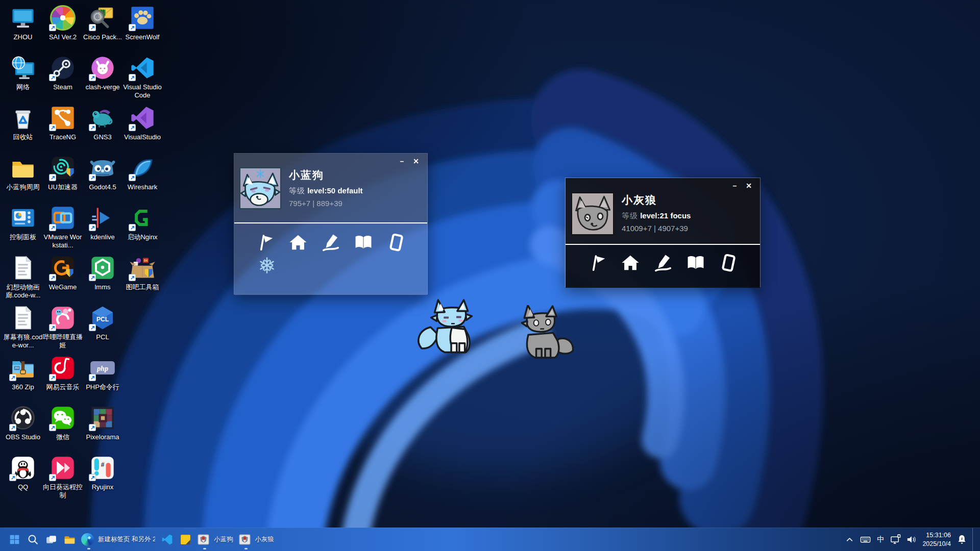 This screenshot has height=551, width=980. I want to click on desktop-icon-label: QQ, so click(23, 487).